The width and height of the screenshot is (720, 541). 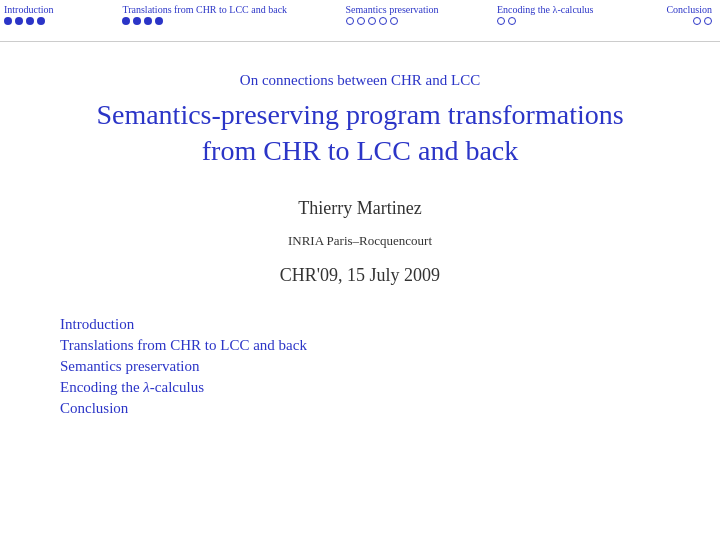 What do you see at coordinates (545, 10) in the screenshot?
I see `nav-label-encoding: Encoding the λ-calculus` at bounding box center [545, 10].